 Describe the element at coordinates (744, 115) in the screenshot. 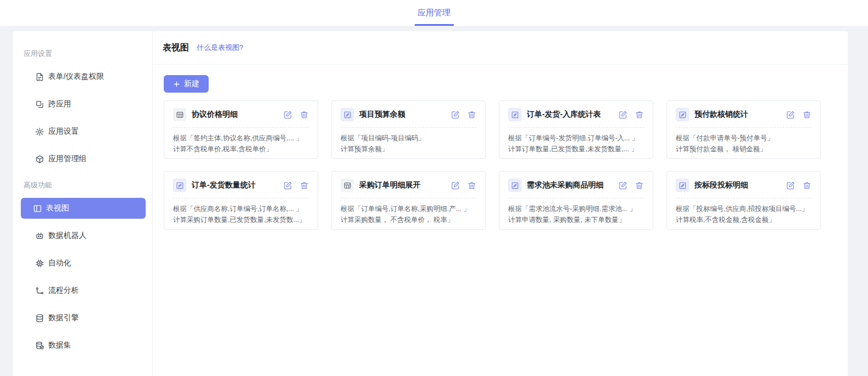

I see `card-header: 预付款核销统计` at that location.